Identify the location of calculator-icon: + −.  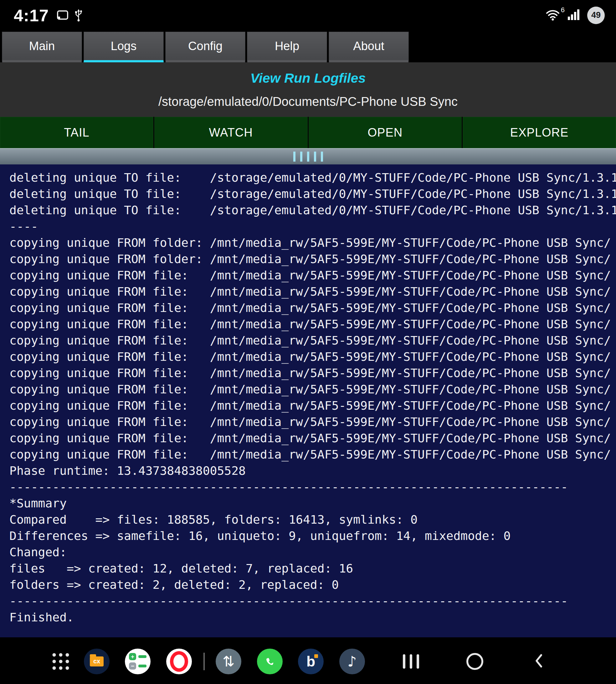
(138, 661).